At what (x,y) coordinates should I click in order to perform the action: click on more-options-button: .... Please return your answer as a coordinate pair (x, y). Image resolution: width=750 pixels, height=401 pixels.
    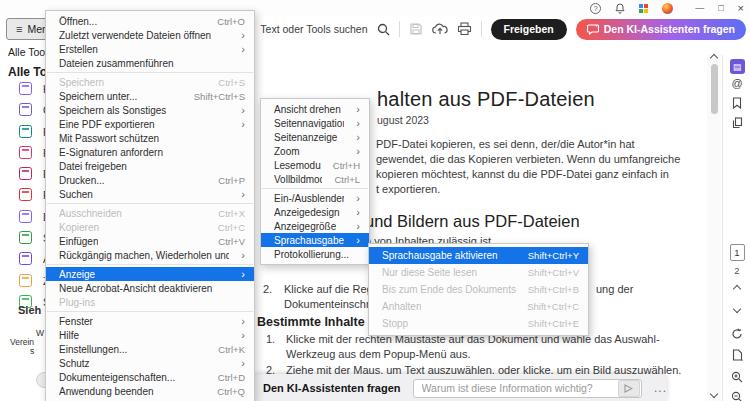
    Looking at the image, I should click on (660, 388).